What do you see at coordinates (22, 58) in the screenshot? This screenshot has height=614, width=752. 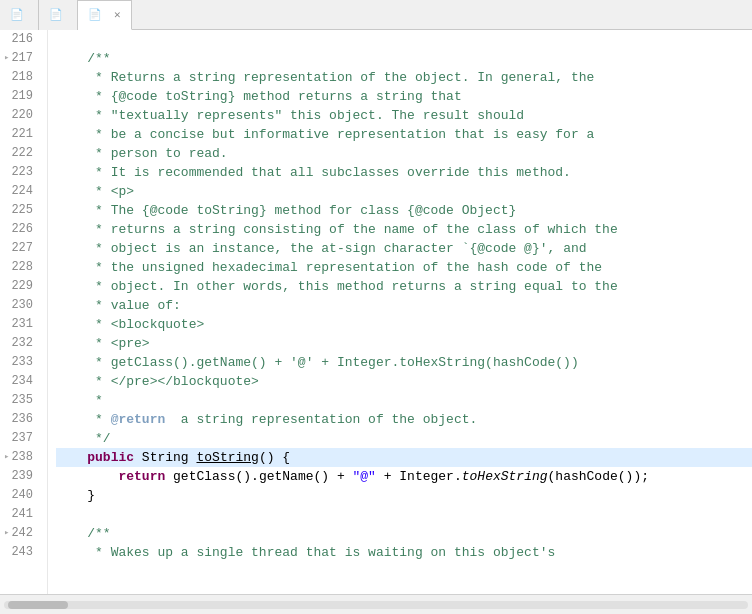 I see `line-number-217: ▸217` at bounding box center [22, 58].